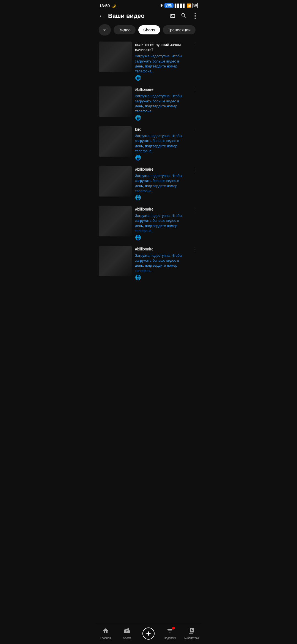 Image resolution: width=297 pixels, height=644 pixels. Describe the element at coordinates (148, 61) in the screenshot. I see `video-item: если ты не лучший зачем начинать? Загруз…` at that location.